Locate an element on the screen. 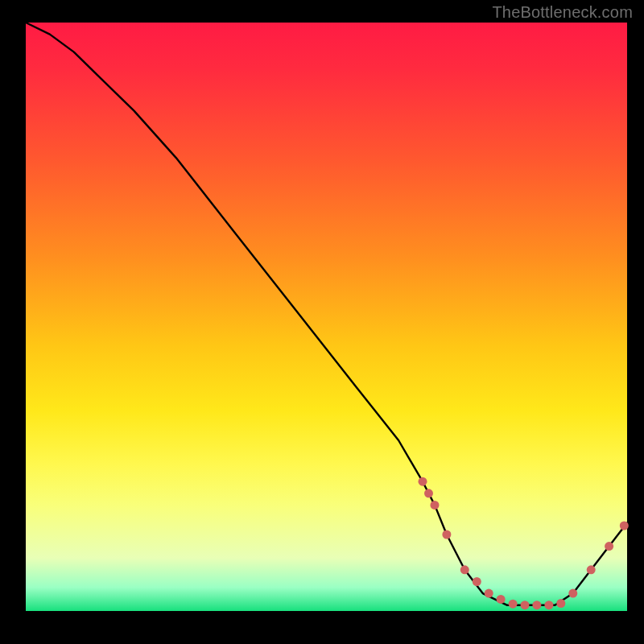 The height and width of the screenshot is (644, 644). marker-group is located at coordinates (523, 544).